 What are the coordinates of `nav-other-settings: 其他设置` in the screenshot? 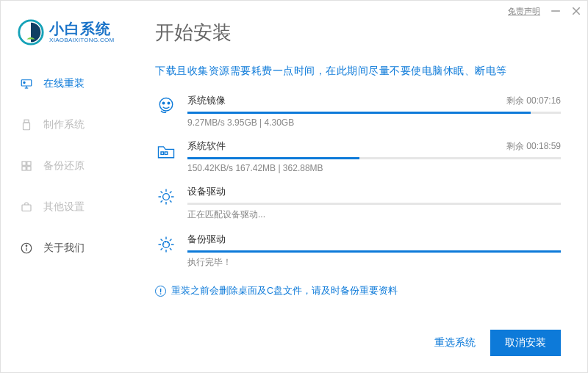 It's located at (74, 207).